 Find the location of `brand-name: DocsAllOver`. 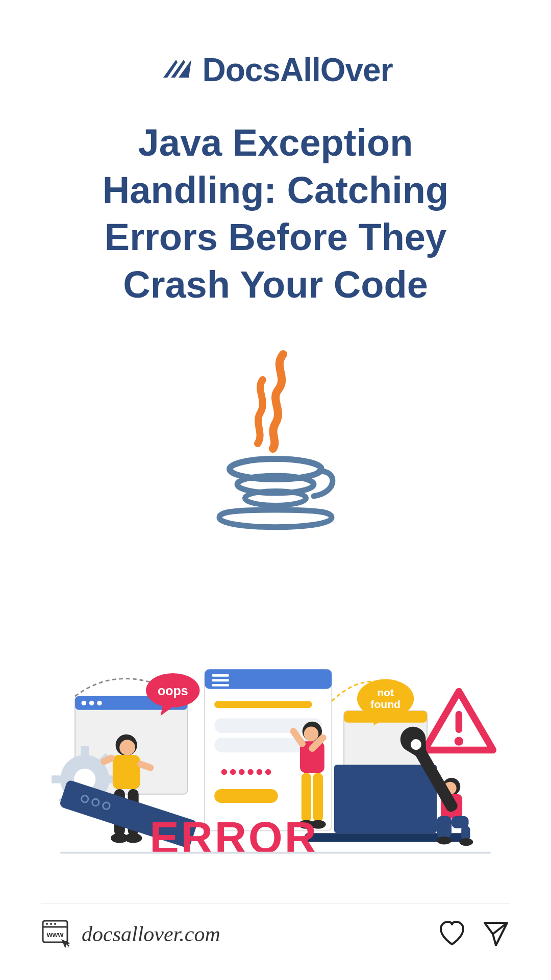

brand-name: DocsAllOver is located at coordinates (297, 70).